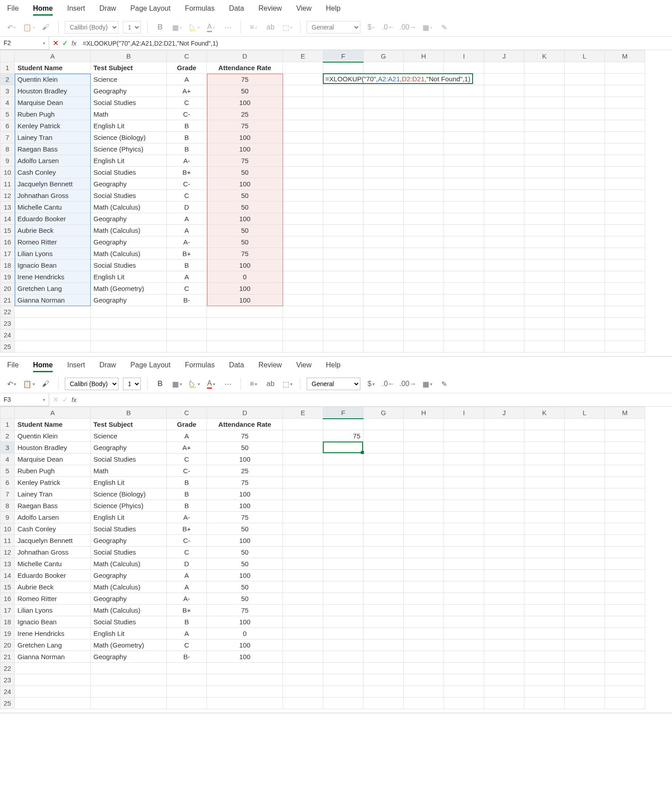  I want to click on cell-E1, so click(303, 68).